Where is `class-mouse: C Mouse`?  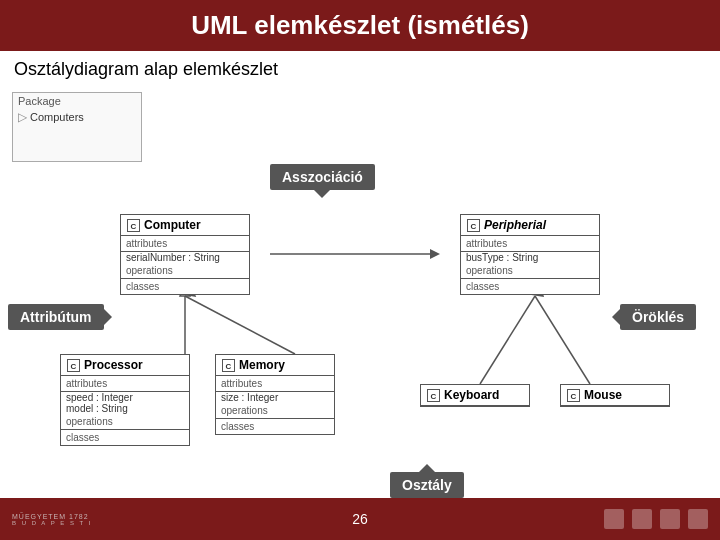 class-mouse: C Mouse is located at coordinates (615, 396).